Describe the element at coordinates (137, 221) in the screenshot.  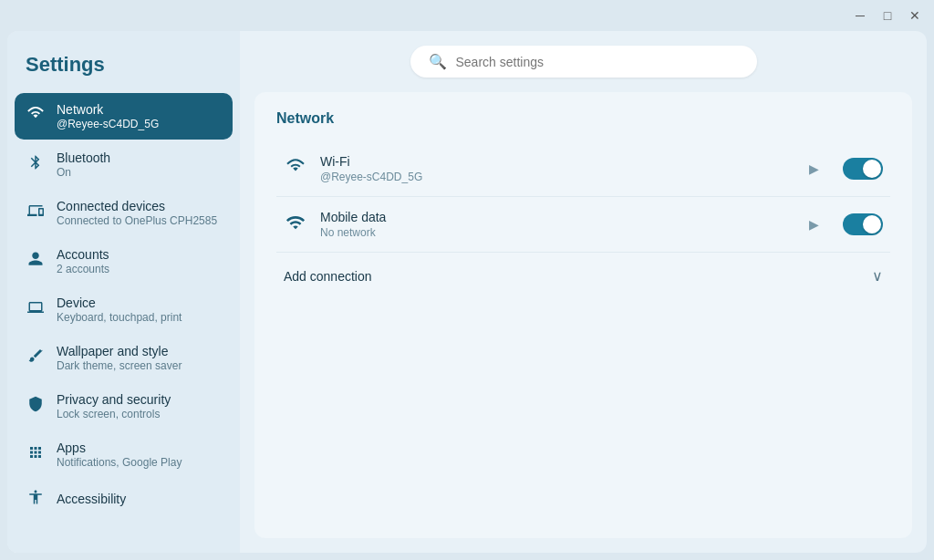
I see `sidebar-devices-sub: Connected to OnePlus CPH2585` at that location.